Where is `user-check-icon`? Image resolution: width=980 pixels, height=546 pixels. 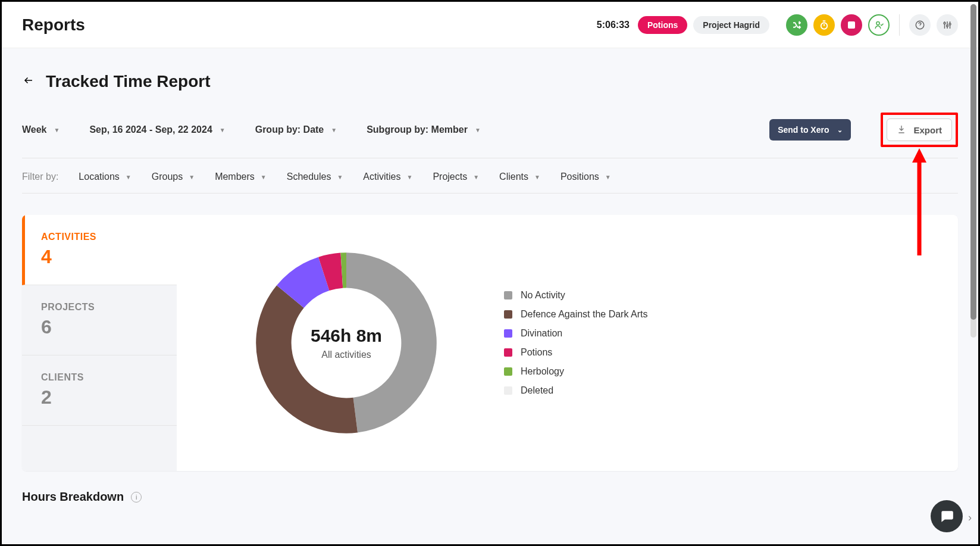
user-check-icon is located at coordinates (879, 25).